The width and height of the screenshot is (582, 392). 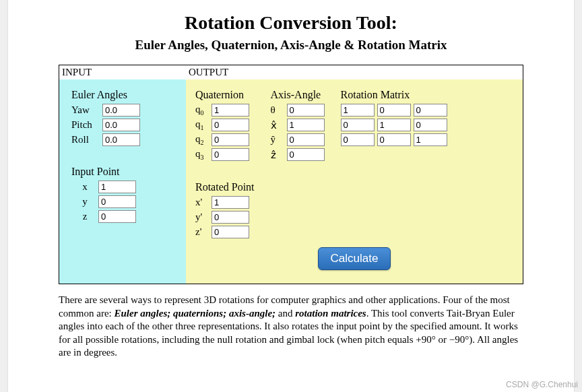 What do you see at coordinates (230, 202) in the screenshot?
I see `rp-x-output` at bounding box center [230, 202].